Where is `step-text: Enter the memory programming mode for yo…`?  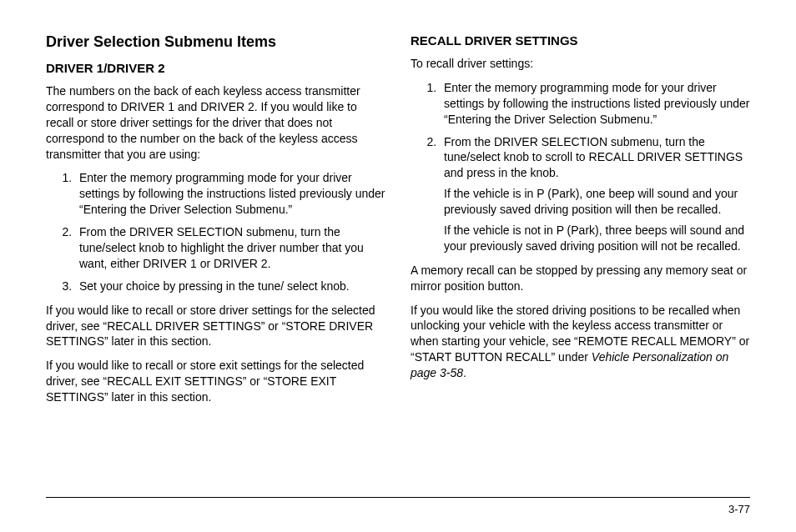
step-text: Enter the memory programming mode for yo… is located at coordinates (597, 103).